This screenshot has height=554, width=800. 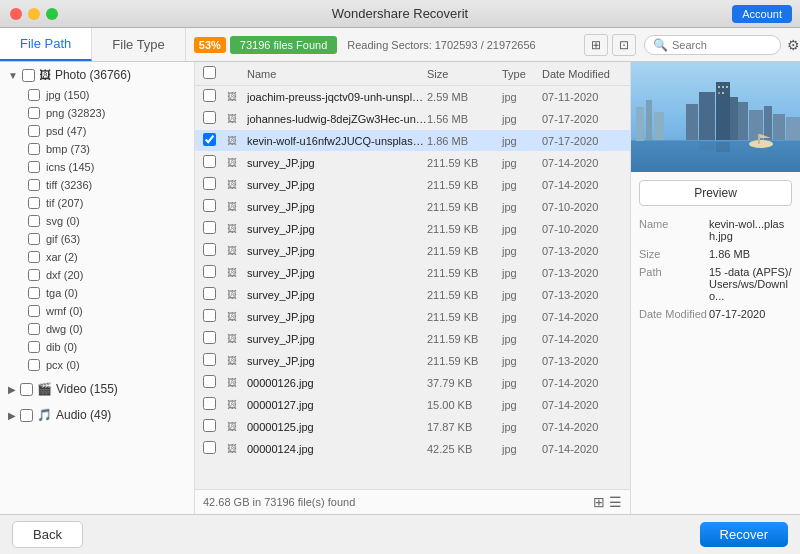 What do you see at coordinates (46, 44) in the screenshot?
I see `tab-file-path: File Path` at bounding box center [46, 44].